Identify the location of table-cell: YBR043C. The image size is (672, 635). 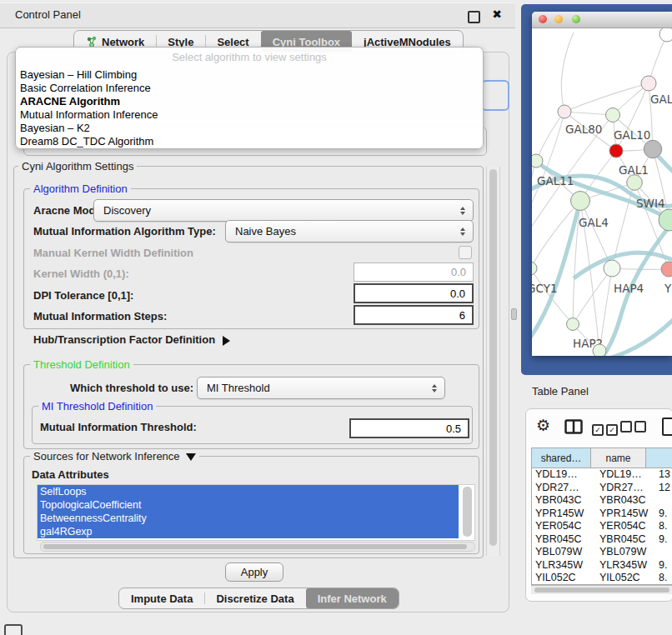
(623, 501).